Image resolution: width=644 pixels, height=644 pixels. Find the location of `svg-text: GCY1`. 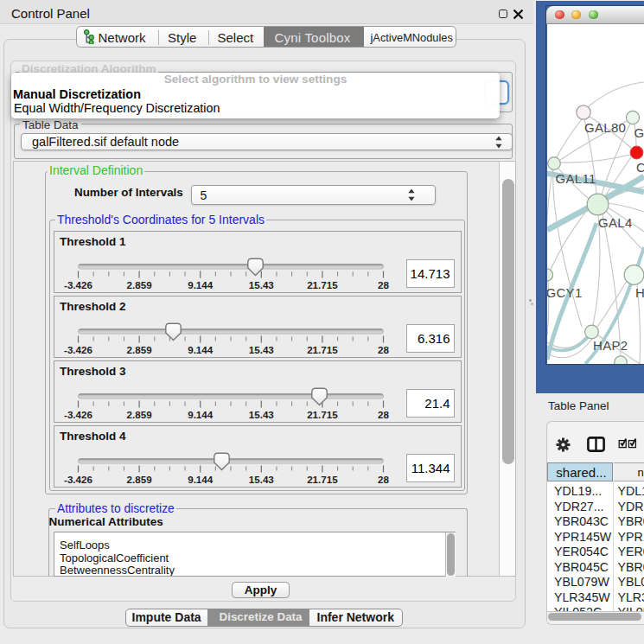

svg-text: GCY1 is located at coordinates (565, 292).